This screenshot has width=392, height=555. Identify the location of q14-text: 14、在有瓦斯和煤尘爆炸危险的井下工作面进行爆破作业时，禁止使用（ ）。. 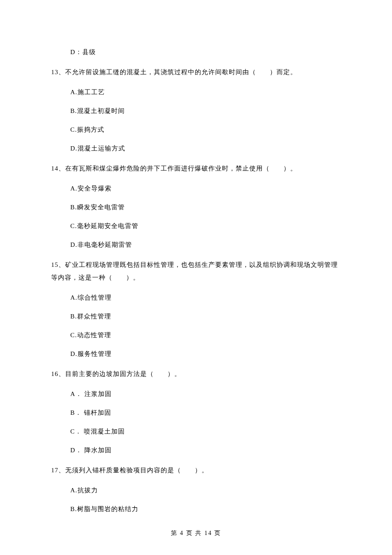
(196, 168).